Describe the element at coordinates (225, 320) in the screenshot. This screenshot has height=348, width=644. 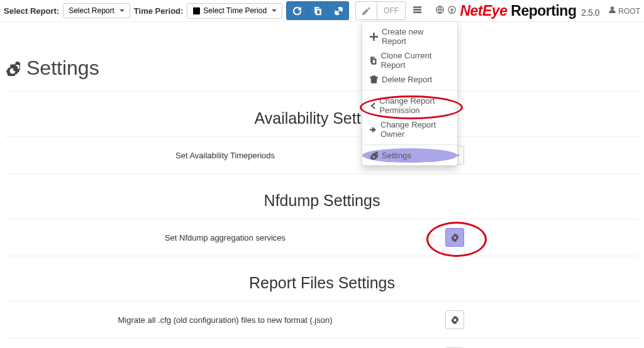
I see `settings-row-label: Migrate all .cfg (old configuration) fil…` at that location.